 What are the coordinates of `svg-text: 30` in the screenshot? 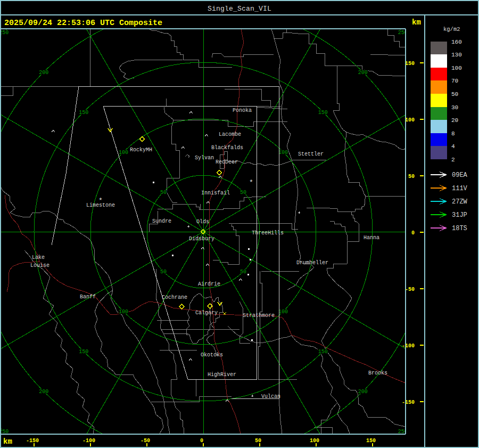 It's located at (455, 108).